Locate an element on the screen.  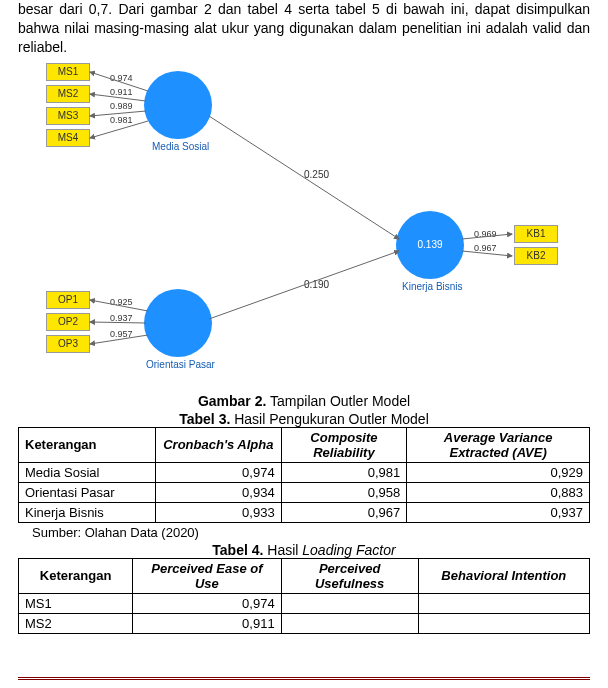
t4-r1c1: 0,911 is located at coordinates (207, 623).